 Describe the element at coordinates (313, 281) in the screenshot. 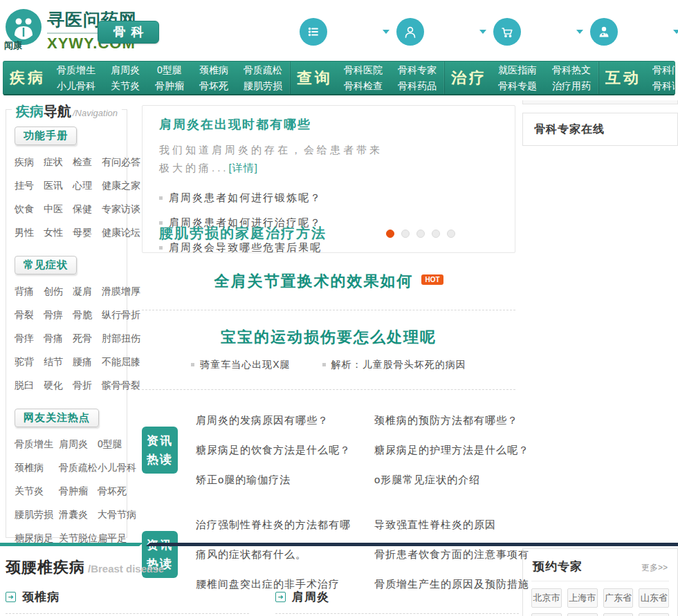

I see `headline-link-1: 全肩关节置换术的效果如何` at that location.